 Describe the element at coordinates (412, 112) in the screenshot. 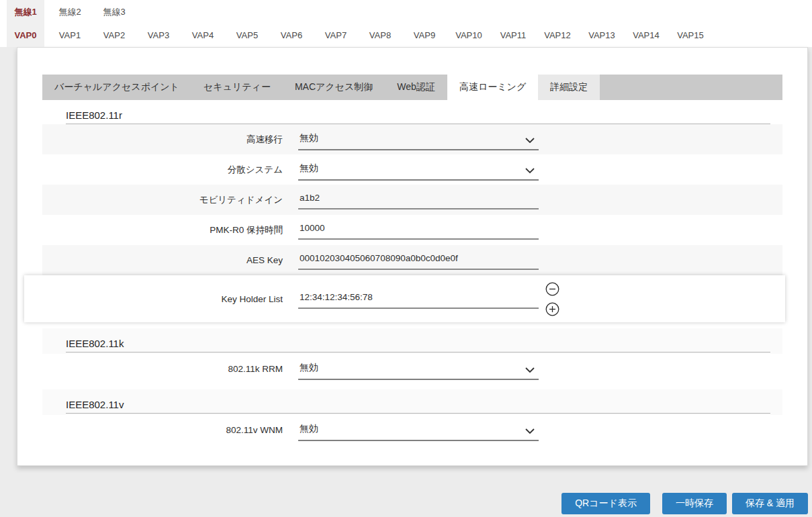

I see `section-header-11r: IEEE802.11r` at that location.